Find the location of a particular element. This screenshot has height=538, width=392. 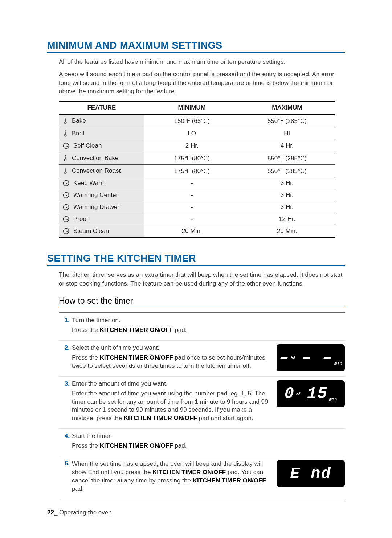

feature-cell: Steam Clean is located at coordinates (102, 231).